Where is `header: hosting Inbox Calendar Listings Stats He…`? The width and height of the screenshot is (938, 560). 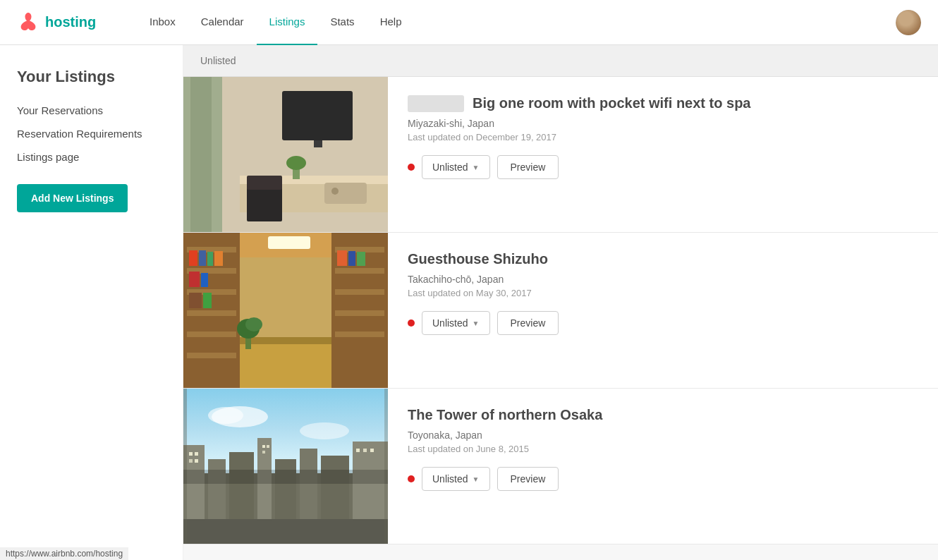 header: hosting Inbox Calendar Listings Stats He… is located at coordinates (469, 23).